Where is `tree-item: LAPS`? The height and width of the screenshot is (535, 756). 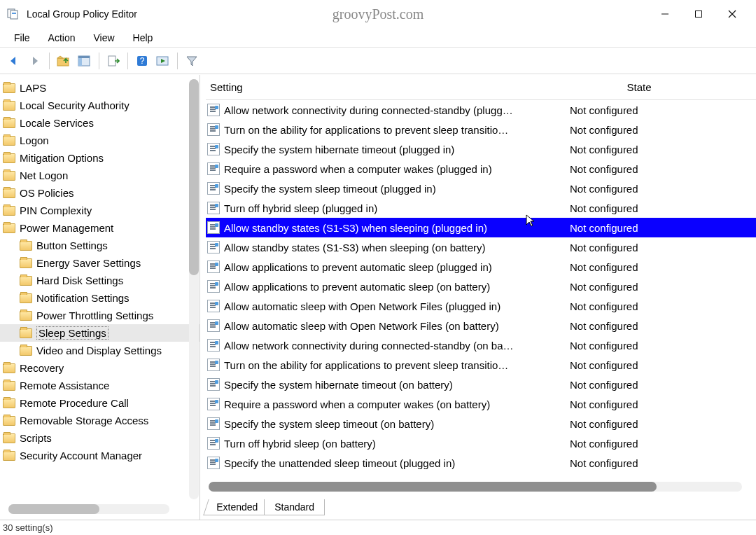
tree-item: LAPS is located at coordinates (99, 88).